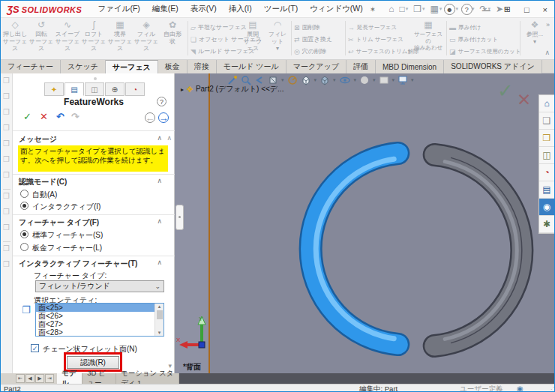 The width and height of the screenshot is (555, 392). Describe the element at coordinates (66, 207) in the screenshot. I see `radio-interactive-label: インタラクティブ(I)` at that location.